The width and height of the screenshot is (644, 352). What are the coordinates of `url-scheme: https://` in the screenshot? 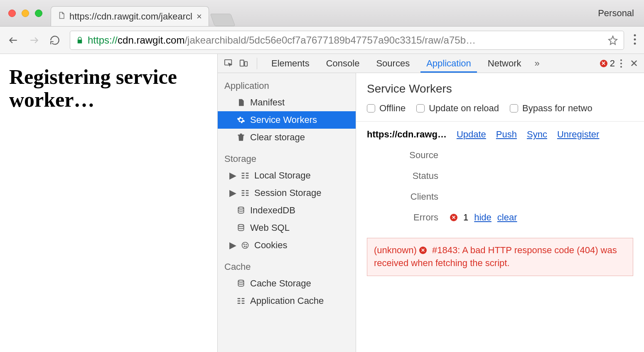 It's located at (103, 40).